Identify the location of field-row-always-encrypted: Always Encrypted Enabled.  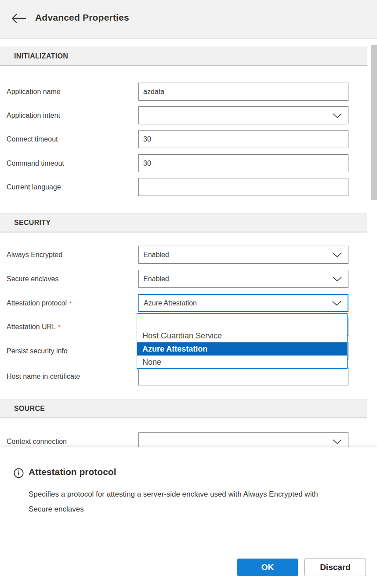
(184, 255).